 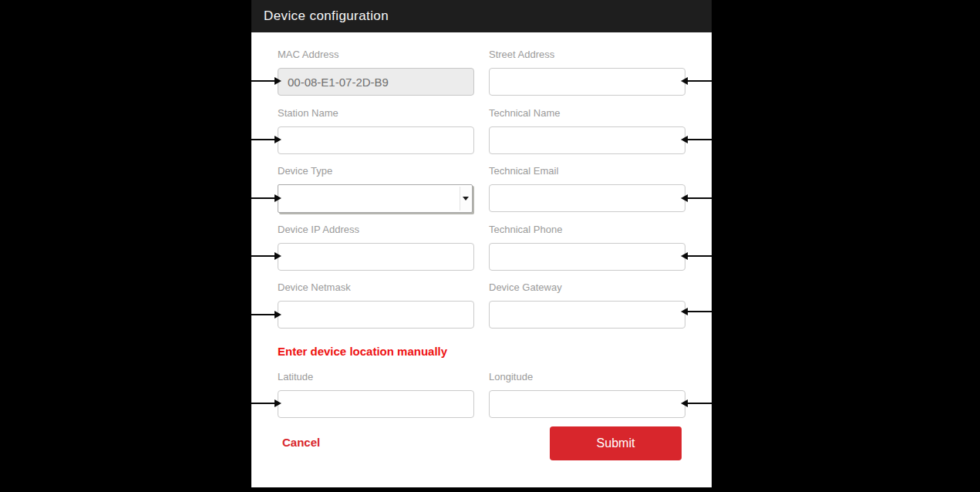 I want to click on device-ip-label: Device IP Address, so click(x=376, y=230).